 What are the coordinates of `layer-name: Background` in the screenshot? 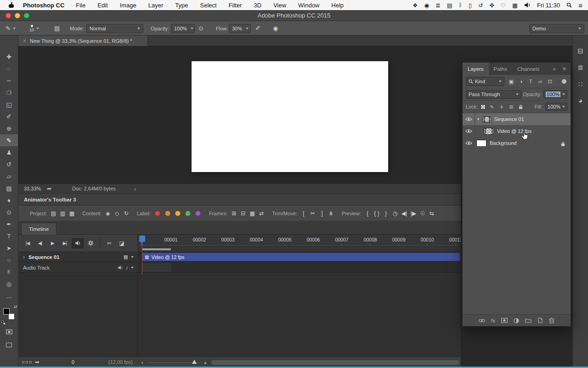 It's located at (503, 143).